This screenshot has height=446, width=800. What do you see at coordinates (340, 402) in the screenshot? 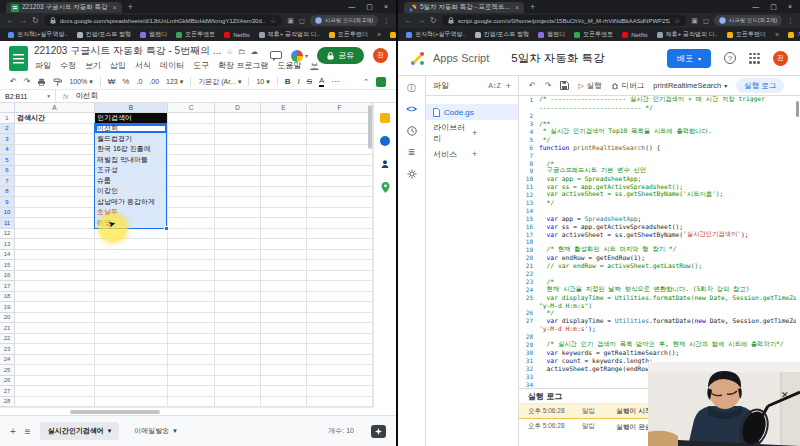
I see `cell-F28` at bounding box center [340, 402].